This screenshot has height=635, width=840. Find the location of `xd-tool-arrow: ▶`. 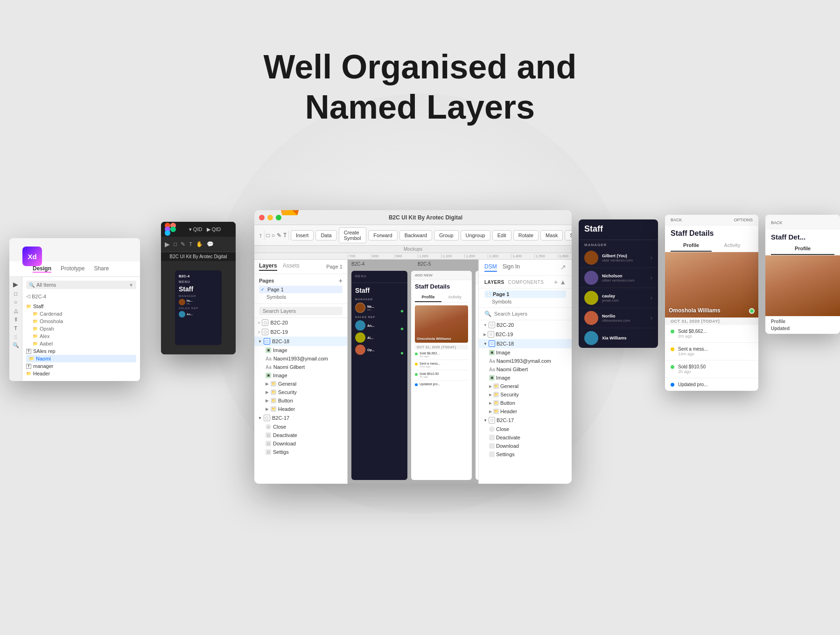

xd-tool-arrow: ▶ is located at coordinates (16, 284).